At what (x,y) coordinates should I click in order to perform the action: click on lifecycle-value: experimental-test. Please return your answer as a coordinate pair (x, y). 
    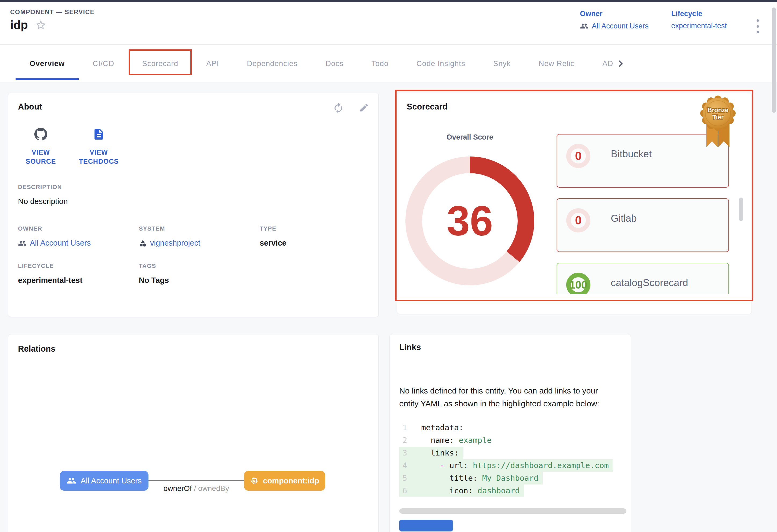
    Looking at the image, I should click on (699, 26).